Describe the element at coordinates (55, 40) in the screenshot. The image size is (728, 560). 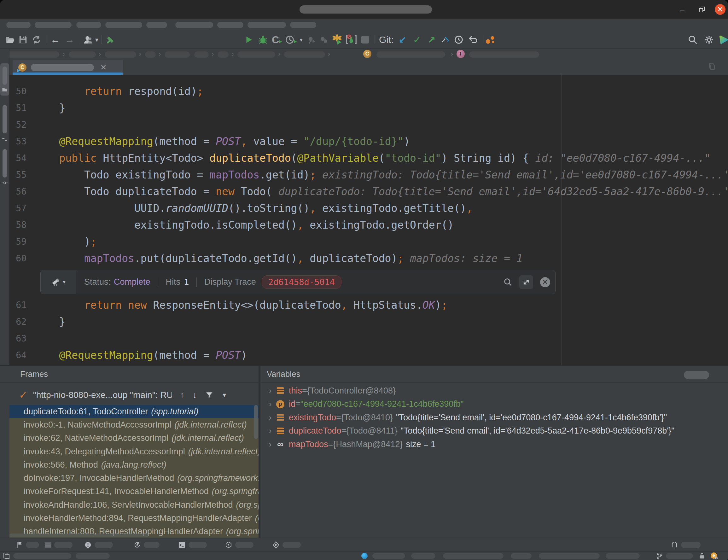
I see `back-button: ←` at that location.